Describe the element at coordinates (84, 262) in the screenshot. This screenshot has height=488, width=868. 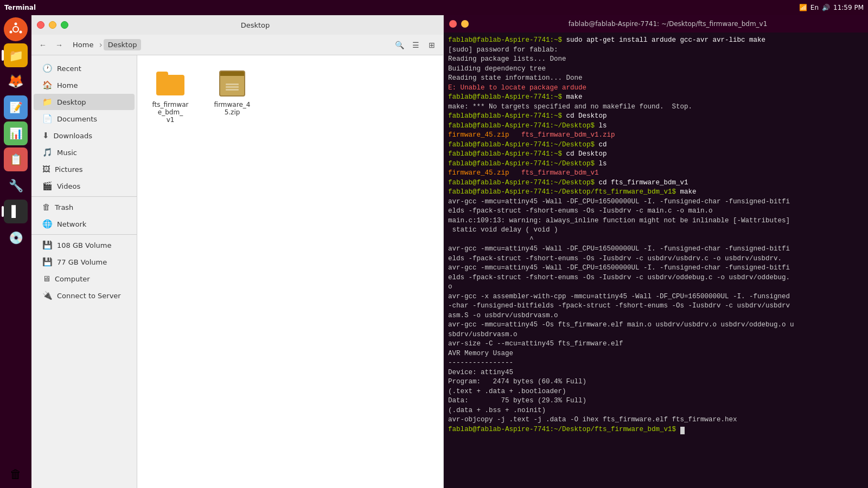
I see `sidebar-item-volume2: 💾 77 GB Volume` at that location.